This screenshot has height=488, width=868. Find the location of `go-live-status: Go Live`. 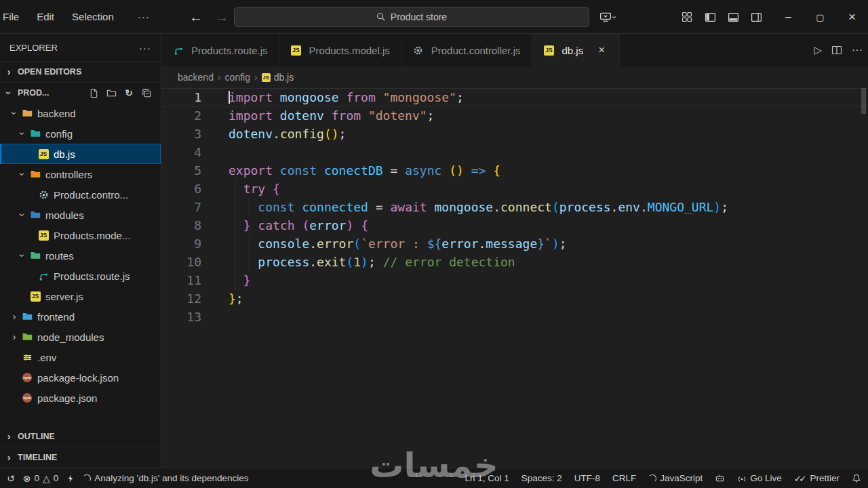

go-live-status: Go Live is located at coordinates (760, 479).